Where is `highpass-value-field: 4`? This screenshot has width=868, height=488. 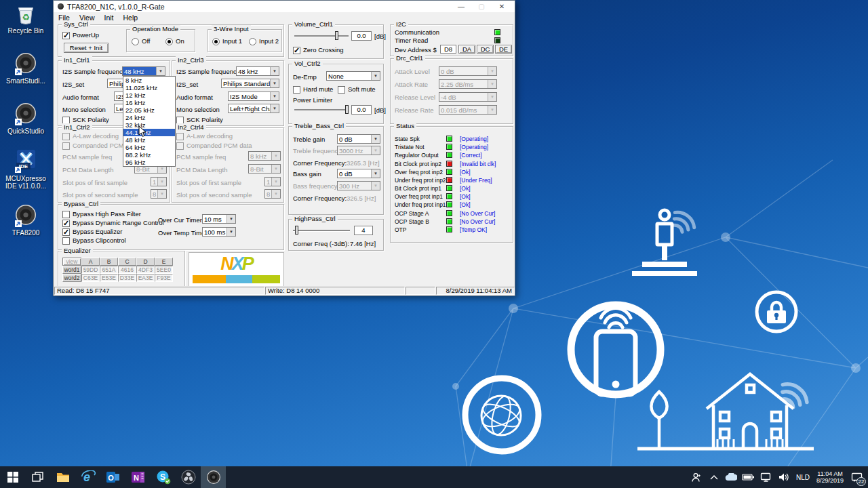
highpass-value-field: 4 is located at coordinates (363, 230).